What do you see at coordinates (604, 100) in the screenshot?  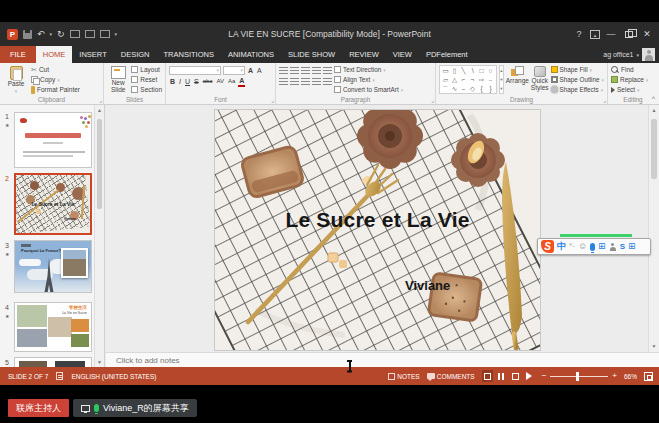 I see `drawing-dialog-launcher-icon: ⌟` at bounding box center [604, 100].